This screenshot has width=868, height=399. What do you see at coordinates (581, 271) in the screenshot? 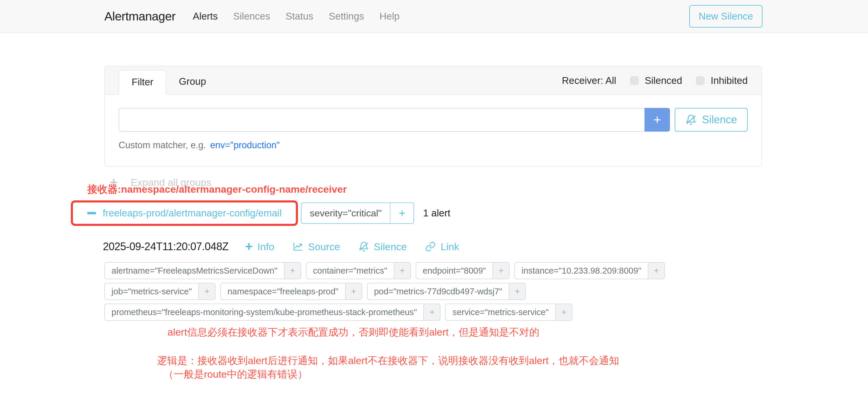
I see `alert-label-text: instance="10.233.98.209:8009"` at bounding box center [581, 271].